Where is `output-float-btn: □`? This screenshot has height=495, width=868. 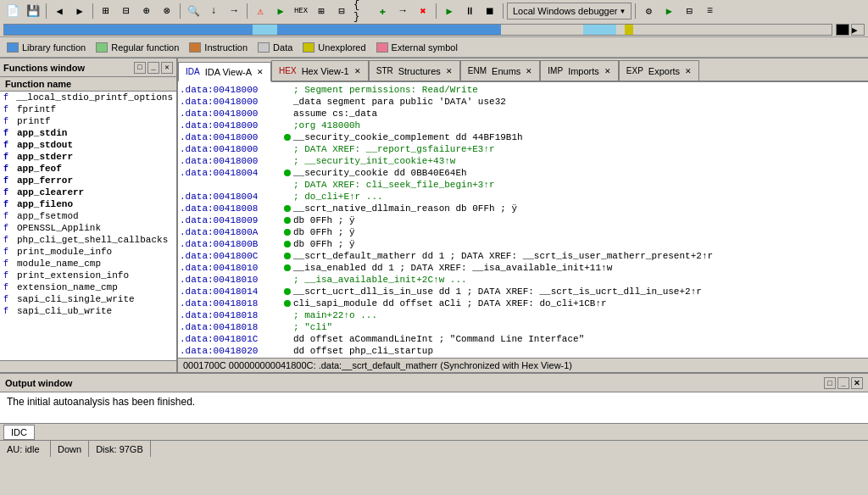 output-float-btn: □ is located at coordinates (830, 383).